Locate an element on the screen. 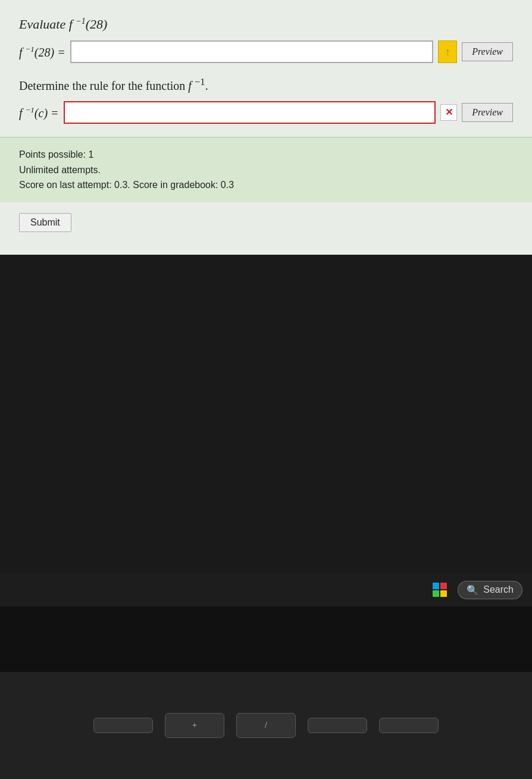 This screenshot has height=779, width=532. equation1-preview-button: Preview is located at coordinates (487, 52).